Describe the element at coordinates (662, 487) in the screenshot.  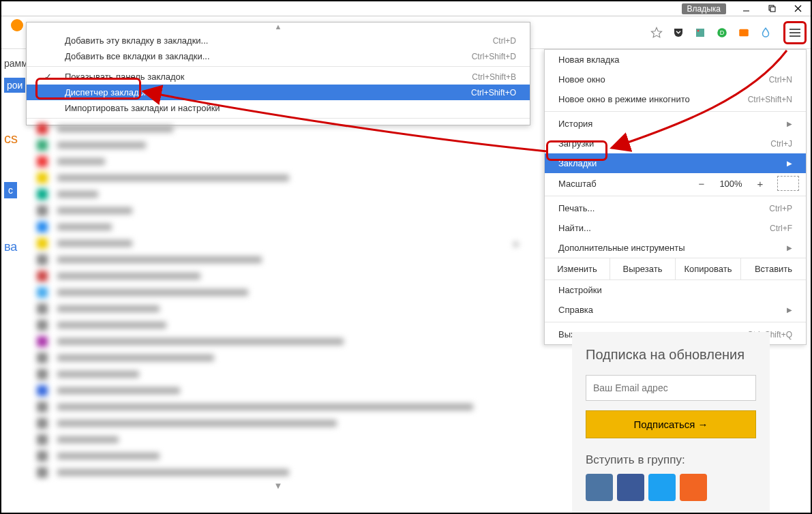
I see `twitter-icon` at that location.